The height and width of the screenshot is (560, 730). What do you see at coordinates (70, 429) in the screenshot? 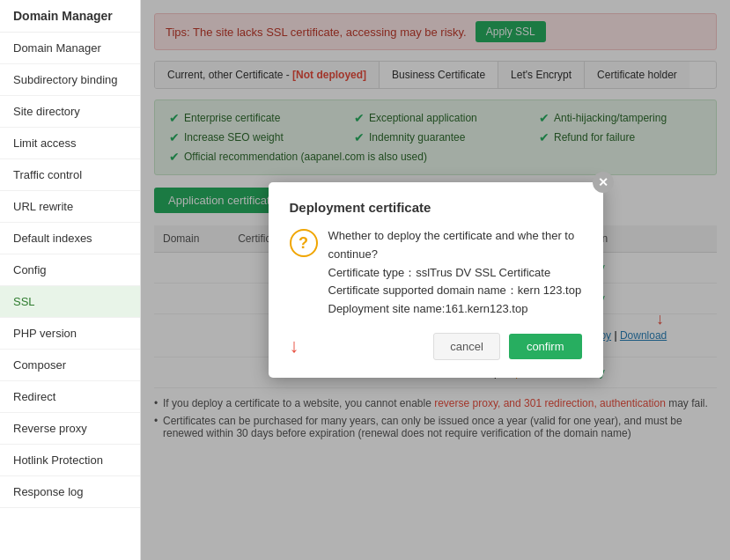
I see `sidebar-item-reverse-proxy: Reverse proxy` at bounding box center [70, 429].